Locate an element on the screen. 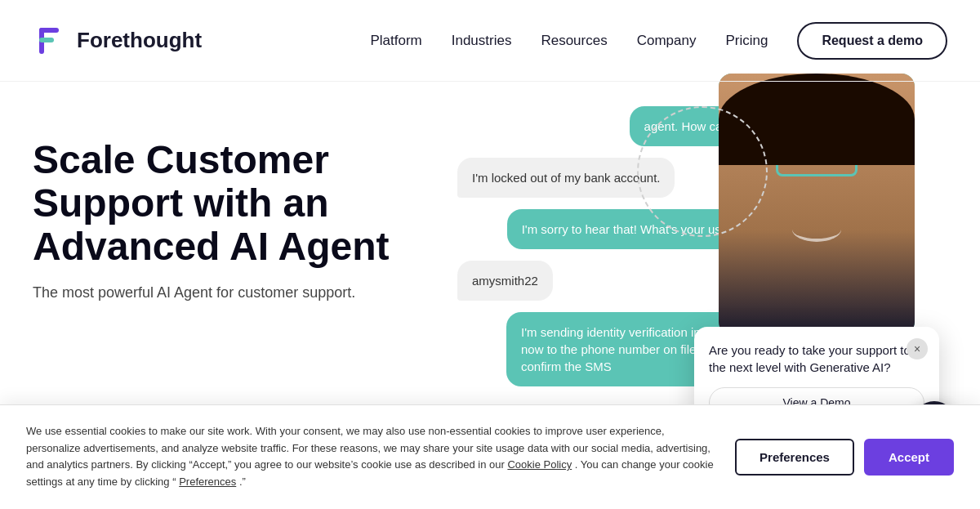  popup-question: Are you ready to take your support to th… is located at coordinates (817, 359).